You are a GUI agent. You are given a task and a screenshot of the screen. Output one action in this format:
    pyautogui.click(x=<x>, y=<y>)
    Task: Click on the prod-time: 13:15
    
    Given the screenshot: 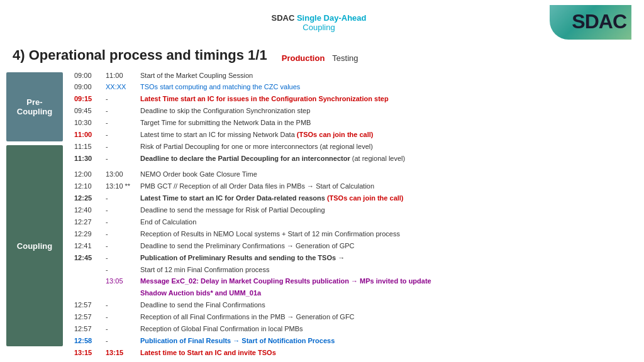 What is the action you would take?
    pyautogui.click(x=87, y=353)
    